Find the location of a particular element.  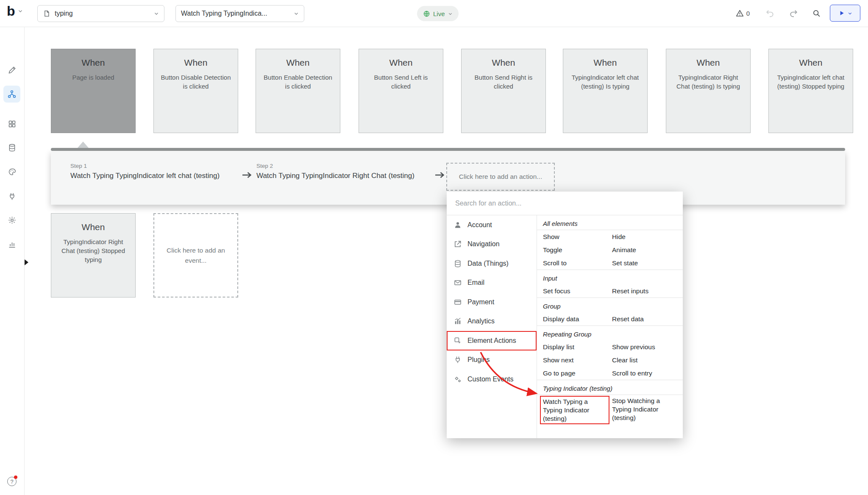

action-item-stop-watching: Stop Watching a Typing Indicator (testin… is located at coordinates (644, 409).